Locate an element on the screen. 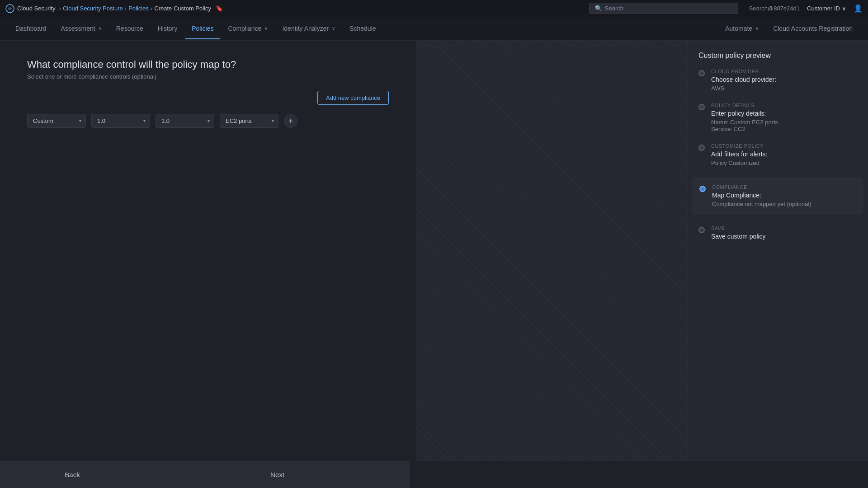 This screenshot has width=868, height=488. step-section-4: Compliance is located at coordinates (762, 187).